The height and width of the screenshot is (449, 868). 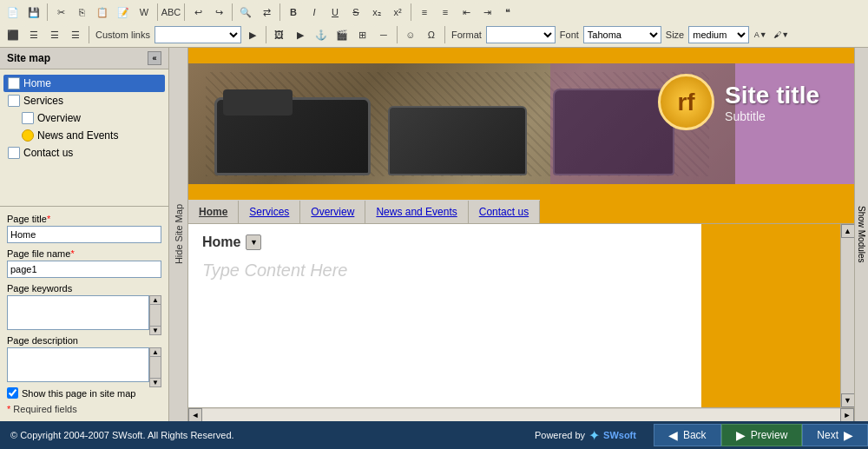 I want to click on back-button: ◀ Back, so click(x=687, y=435).